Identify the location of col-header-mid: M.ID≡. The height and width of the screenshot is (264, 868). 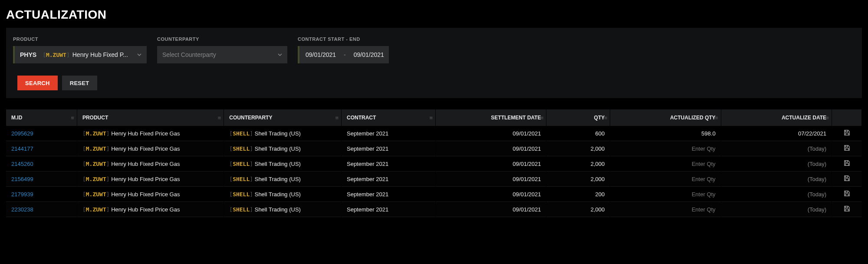
(42, 118).